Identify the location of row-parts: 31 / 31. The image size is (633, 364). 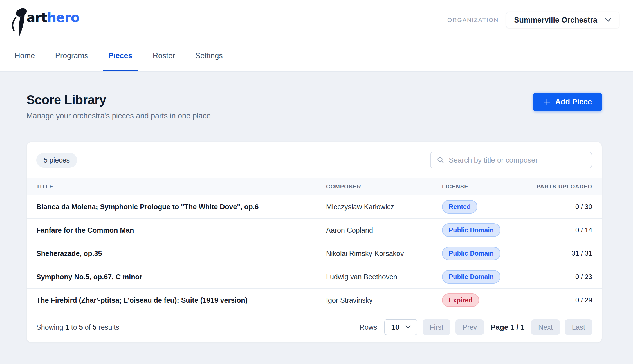
(552, 253).